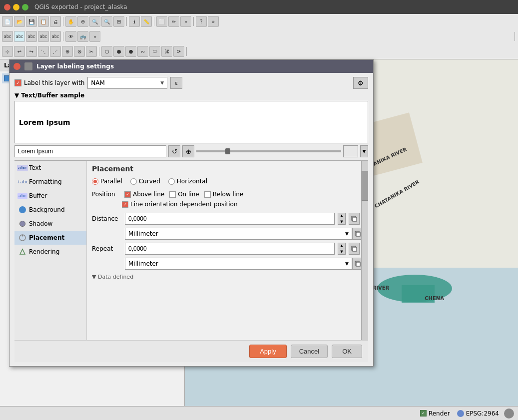 The height and width of the screenshot is (420, 518). What do you see at coordinates (79, 51) in the screenshot?
I see `node-tool-4: ⊗` at bounding box center [79, 51].